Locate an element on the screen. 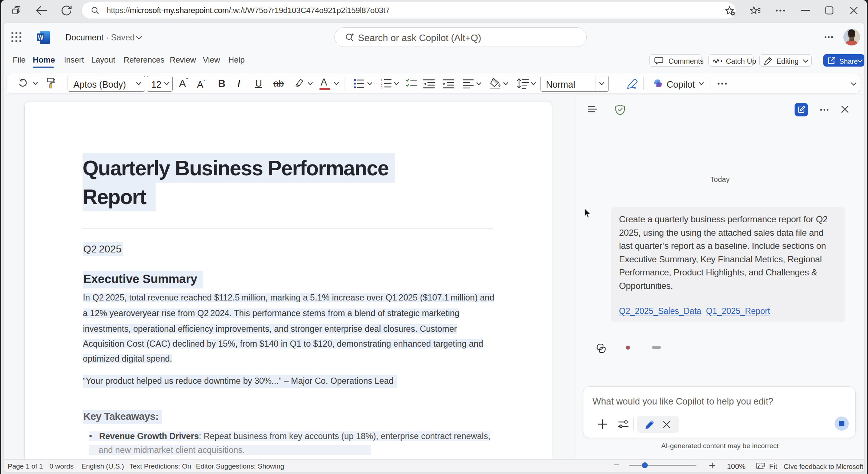  svg-text: 3 is located at coordinates (382, 87).